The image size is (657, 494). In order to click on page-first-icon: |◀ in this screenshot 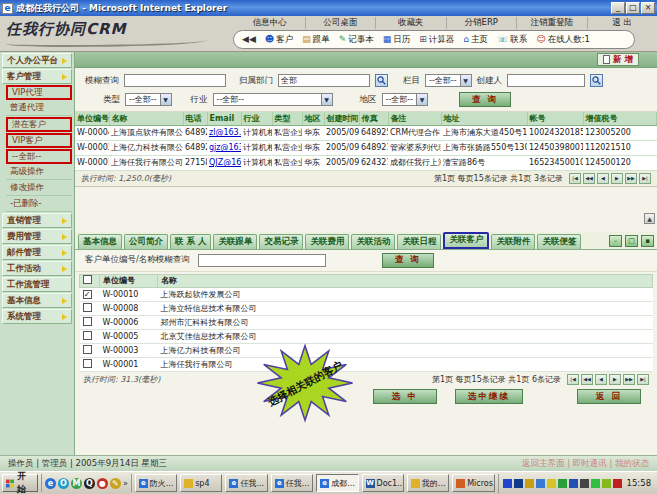, I will do `click(575, 178)`.